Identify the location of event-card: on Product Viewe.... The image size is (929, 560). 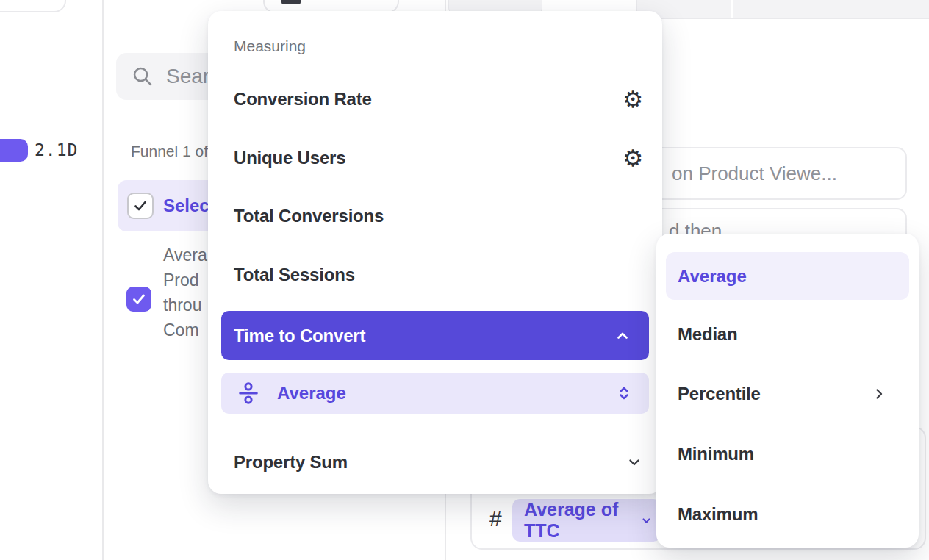
(777, 173).